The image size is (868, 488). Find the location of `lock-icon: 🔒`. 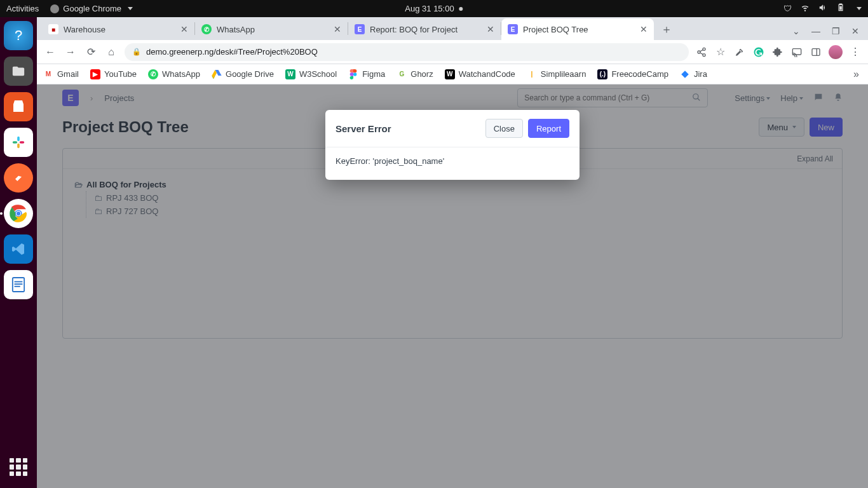

lock-icon: 🔒 is located at coordinates (137, 52).